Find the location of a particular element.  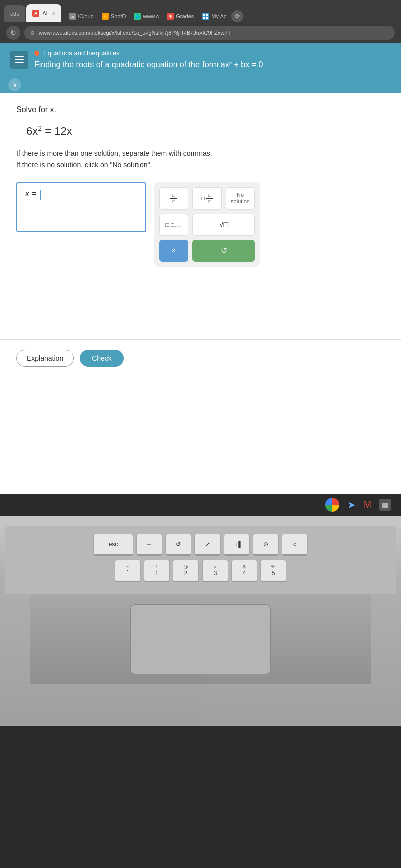

solution-note-1: If there is more than one solution, sepa… is located at coordinates (200, 153).